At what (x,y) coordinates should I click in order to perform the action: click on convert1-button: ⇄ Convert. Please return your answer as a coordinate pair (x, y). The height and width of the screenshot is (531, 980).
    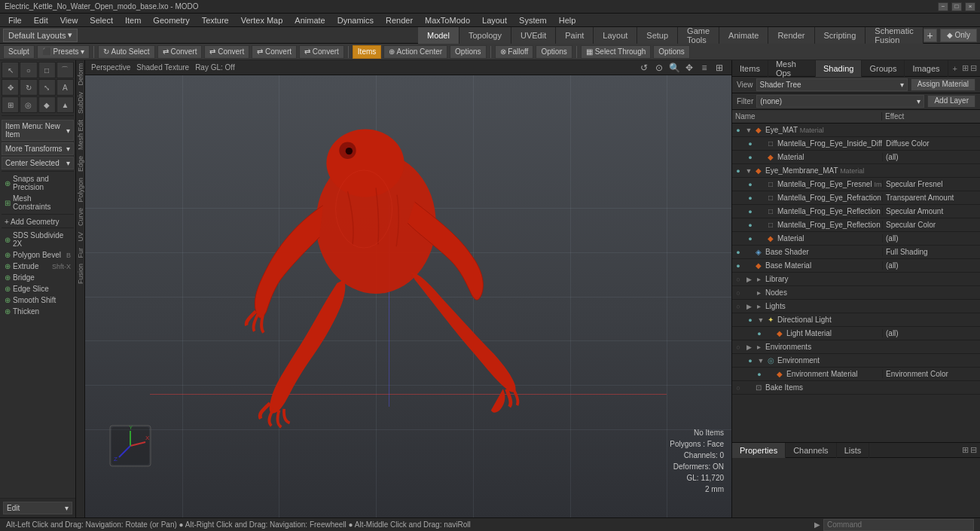
    Looking at the image, I should click on (180, 52).